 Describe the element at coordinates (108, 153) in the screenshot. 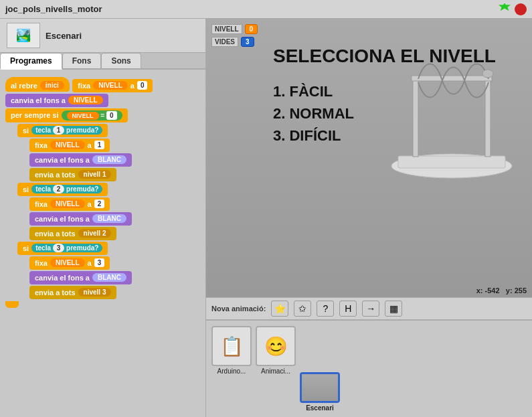

I see `indent-si1: si tecla 1 premuda? fixa NIVELL a 1` at that location.